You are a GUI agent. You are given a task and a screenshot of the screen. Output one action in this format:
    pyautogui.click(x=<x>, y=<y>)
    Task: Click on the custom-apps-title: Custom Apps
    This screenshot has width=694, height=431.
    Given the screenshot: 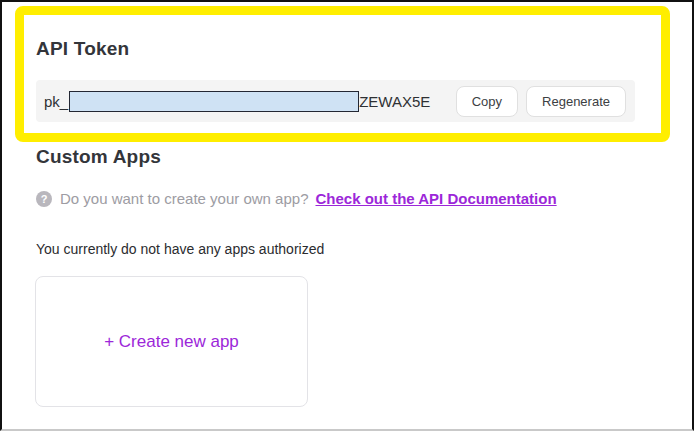 What is the action you would take?
    pyautogui.click(x=98, y=157)
    